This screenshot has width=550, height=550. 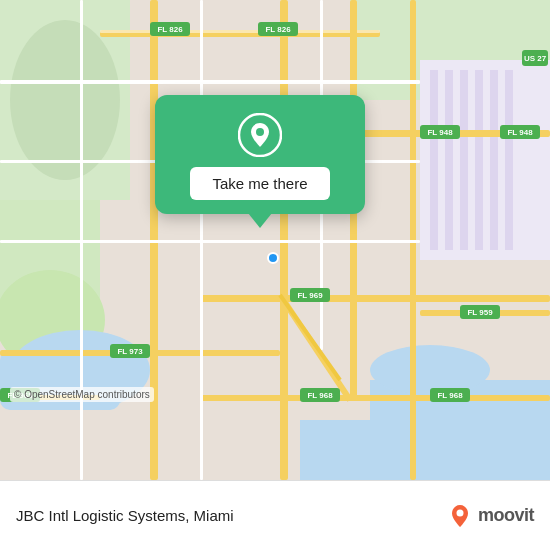 What do you see at coordinates (231, 516) in the screenshot?
I see `destination-label: JBC Intl Logistic Systems, Miami` at bounding box center [231, 516].